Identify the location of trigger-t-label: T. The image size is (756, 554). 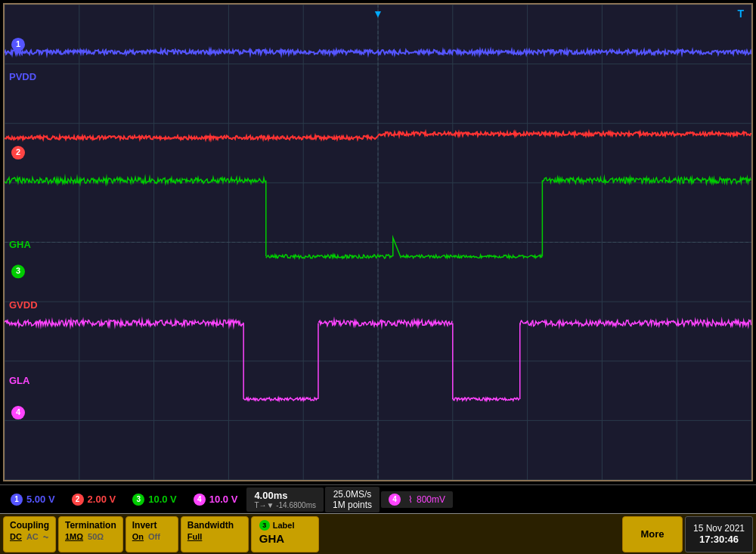
(741, 14).